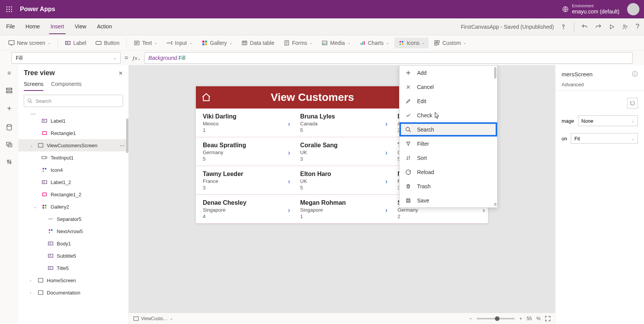 This screenshot has height=324, width=644. Describe the element at coordinates (9, 145) in the screenshot. I see `rail-media-icon` at that location.